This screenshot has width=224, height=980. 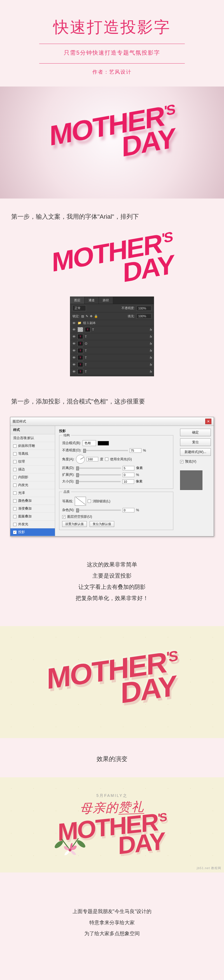 What do you see at coordinates (96, 317) in the screenshot?
I see `lock-icon: 🔒` at bounding box center [96, 317].